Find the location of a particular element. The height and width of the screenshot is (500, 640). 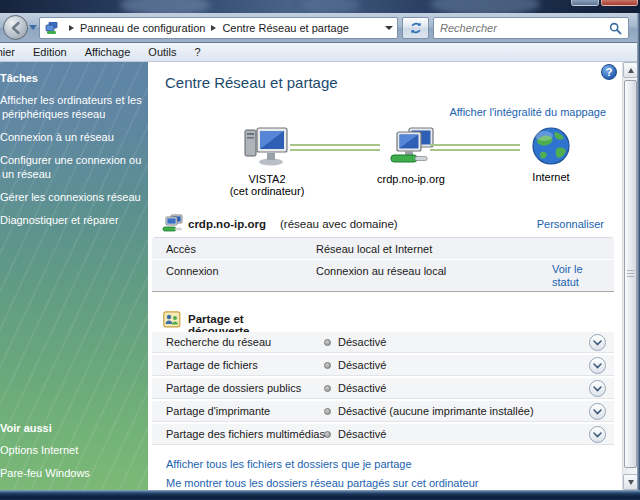

network-name: crdp.no-ip.org is located at coordinates (227, 224).